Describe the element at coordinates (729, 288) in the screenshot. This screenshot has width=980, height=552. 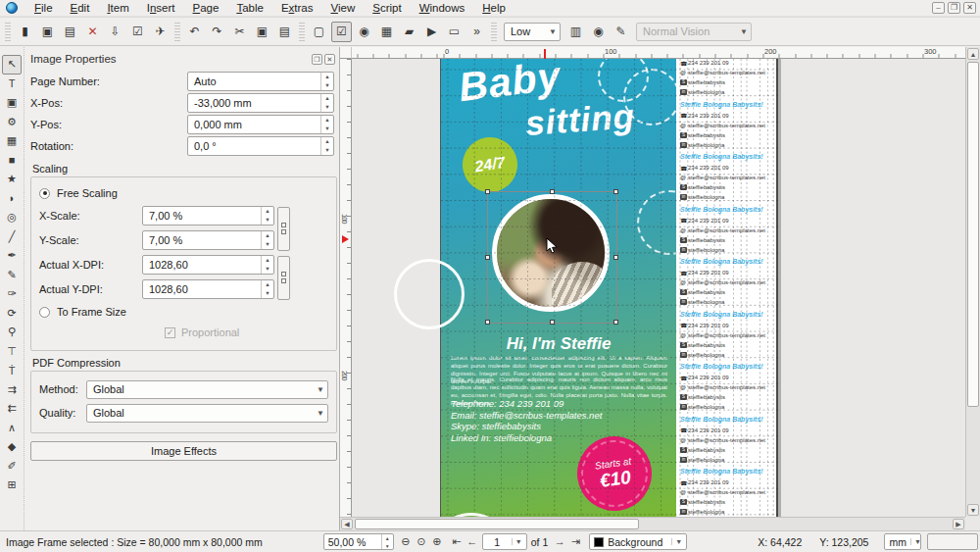
I see `tear-off-strips: Steffie Bologna Babysits!☎234 239 201 09…` at that location.